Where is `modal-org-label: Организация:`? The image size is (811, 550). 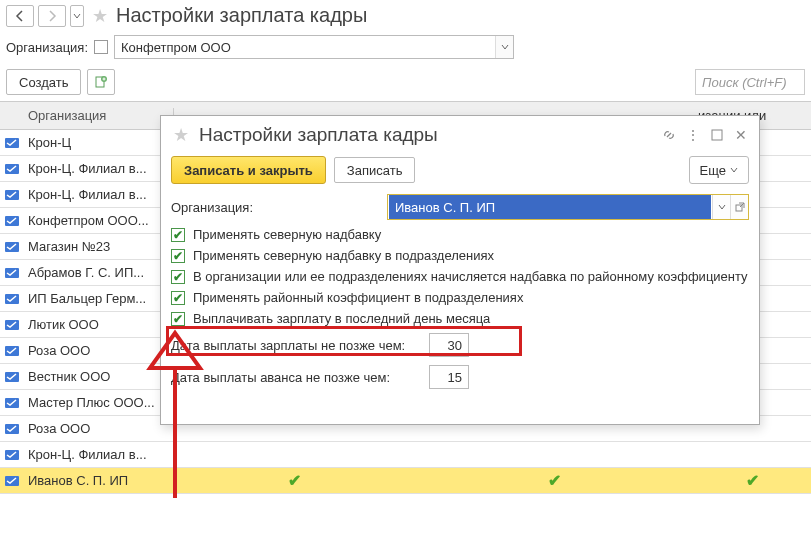
modal-org-label: Организация: is located at coordinates (276, 208).